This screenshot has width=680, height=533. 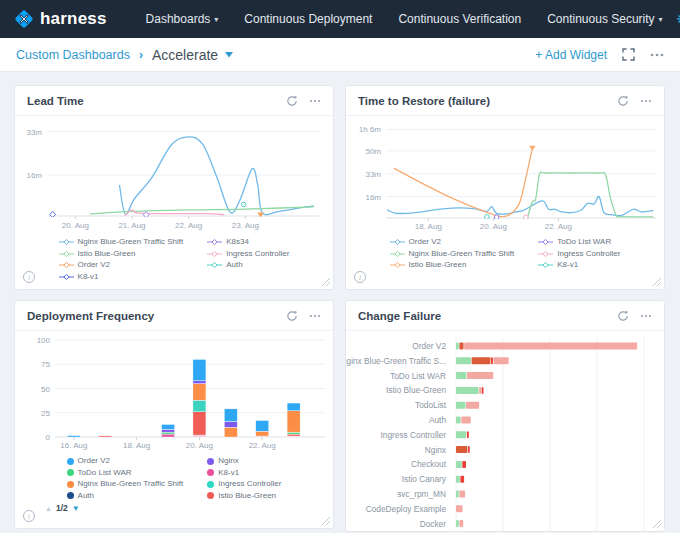 I want to click on time-to-restore-chart: 1h 6m50m33m16m18. Aug20. Aug22. Aug, so click(x=505, y=175).